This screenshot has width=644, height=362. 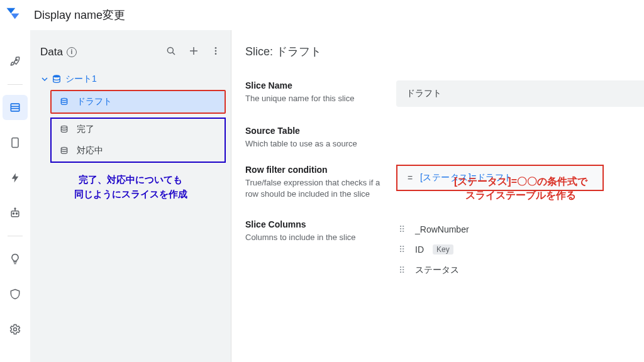 What do you see at coordinates (14, 15) in the screenshot?
I see `appsheet-logo-icon` at bounding box center [14, 15].